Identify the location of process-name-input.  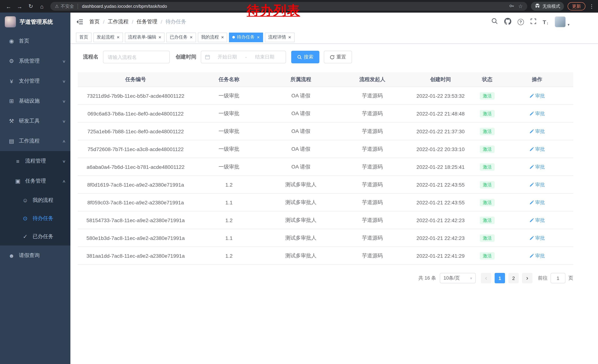
(136, 57).